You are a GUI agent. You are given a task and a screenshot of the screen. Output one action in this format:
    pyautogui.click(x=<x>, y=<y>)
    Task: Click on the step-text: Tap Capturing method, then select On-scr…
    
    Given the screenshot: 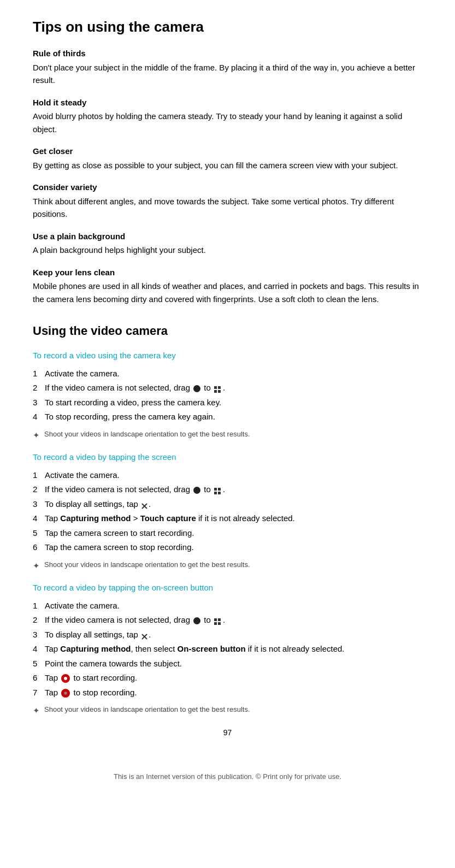 What is the action you would take?
    pyautogui.click(x=234, y=649)
    